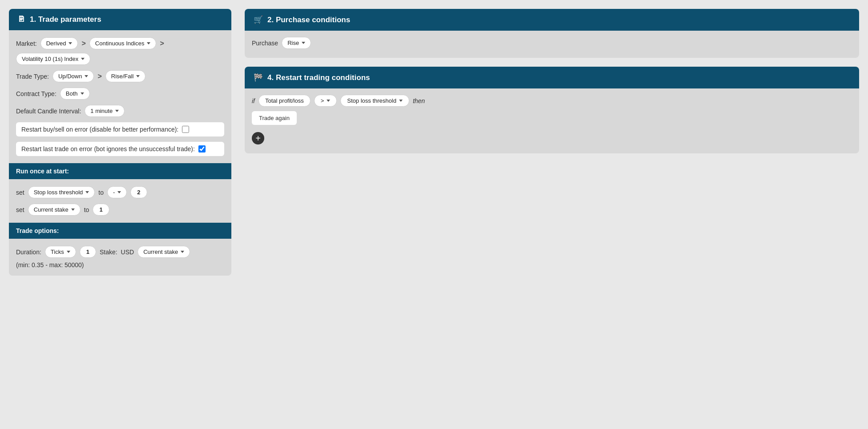 Image resolution: width=868 pixels, height=429 pixels. I want to click on stake-value-select: Current stake, so click(164, 252).